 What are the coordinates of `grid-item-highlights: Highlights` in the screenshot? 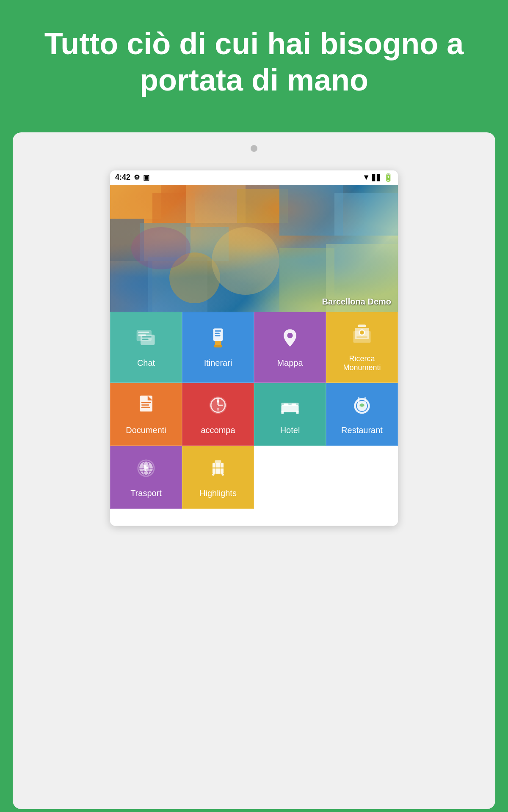 It's located at (218, 477).